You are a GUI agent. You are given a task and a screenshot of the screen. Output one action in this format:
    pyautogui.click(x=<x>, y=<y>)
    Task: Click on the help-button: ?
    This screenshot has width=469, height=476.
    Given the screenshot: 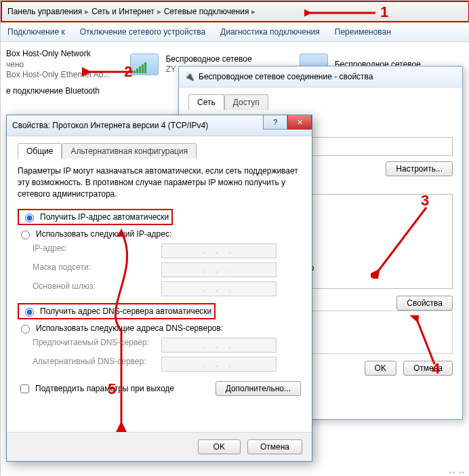 What is the action you would take?
    pyautogui.click(x=275, y=122)
    